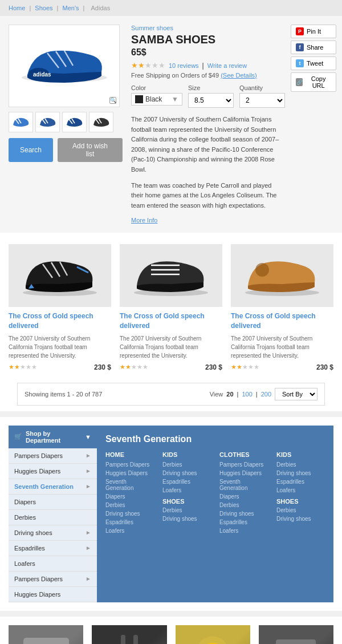 The height and width of the screenshot is (644, 342). What do you see at coordinates (171, 8) in the screenshot?
I see `breadcrumb: Home | Shoes | Men's | Adidas` at bounding box center [171, 8].